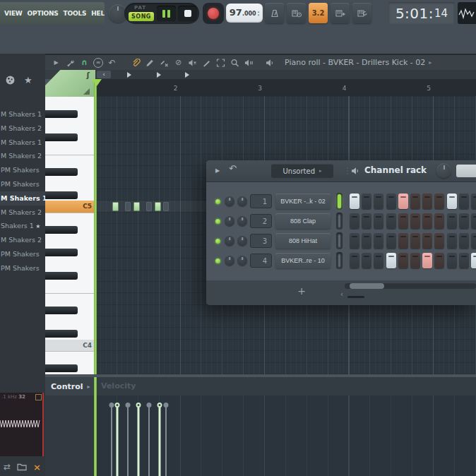 The width and height of the screenshot is (476, 476). What do you see at coordinates (297, 13) in the screenshot?
I see `wait-for-input-button` at bounding box center [297, 13].